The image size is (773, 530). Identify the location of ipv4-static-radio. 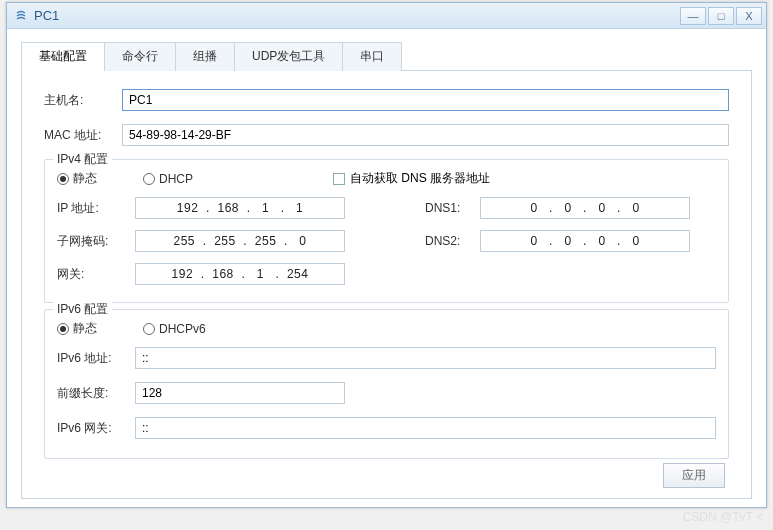
(63, 179).